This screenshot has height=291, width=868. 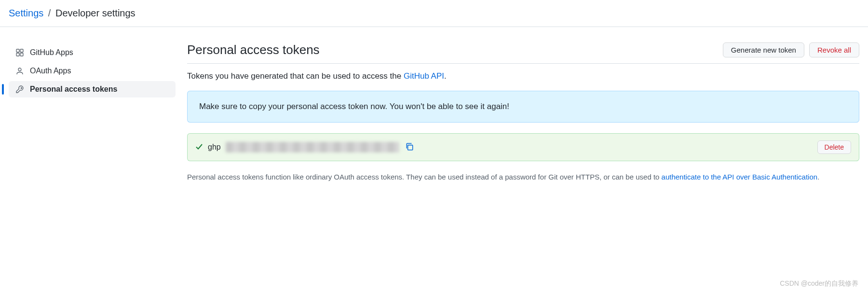 I want to click on sidebar-item-personal-access-tokens: Personal access tokens, so click(x=92, y=89).